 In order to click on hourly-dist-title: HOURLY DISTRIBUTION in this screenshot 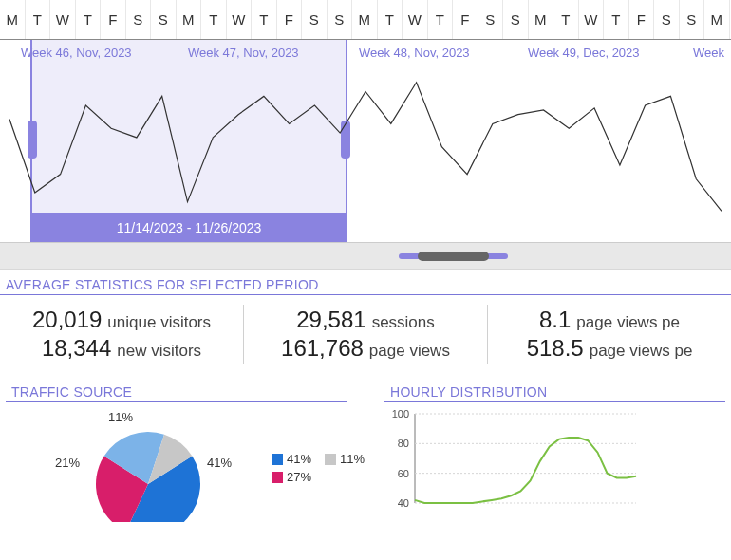, I will do `click(554, 389)`.